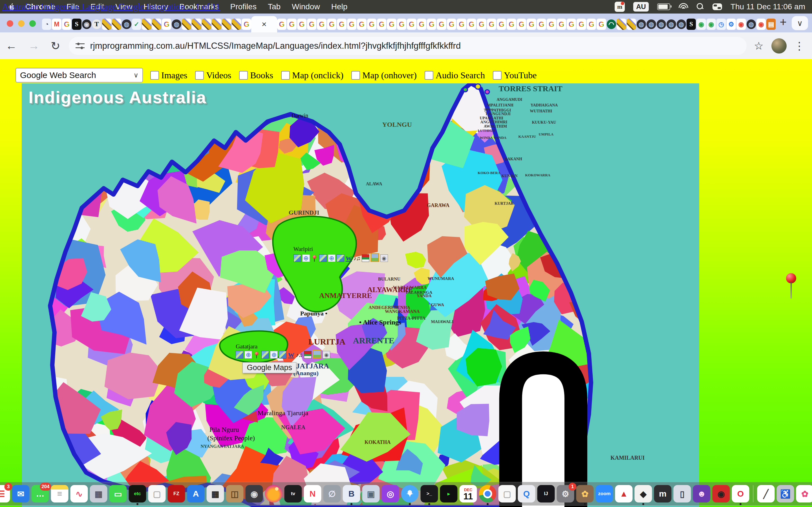  What do you see at coordinates (644, 494) in the screenshot?
I see `dock-inkscape: ◆` at bounding box center [644, 494].